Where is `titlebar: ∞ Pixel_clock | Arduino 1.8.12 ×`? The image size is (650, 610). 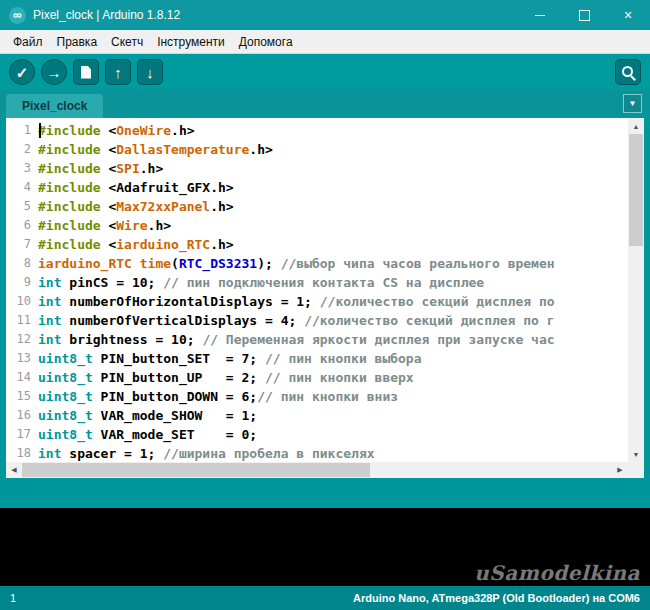
titlebar: ∞ Pixel_clock | Arduino 1.8.12 × is located at coordinates (325, 15).